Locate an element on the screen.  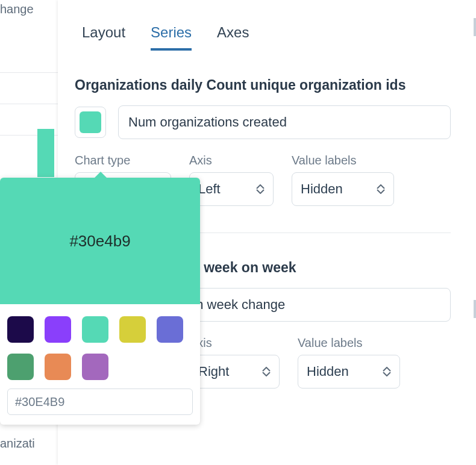
color-preview-hex: #30e4b9 is located at coordinates (100, 241).